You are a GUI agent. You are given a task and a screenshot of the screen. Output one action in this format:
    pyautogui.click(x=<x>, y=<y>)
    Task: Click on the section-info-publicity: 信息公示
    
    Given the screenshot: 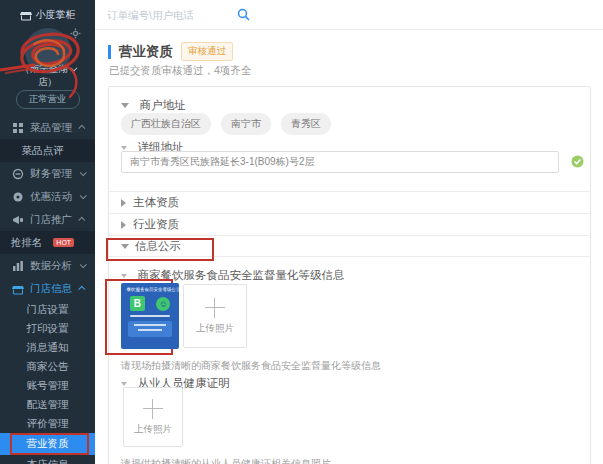 What is the action you would take?
    pyautogui.click(x=350, y=246)
    